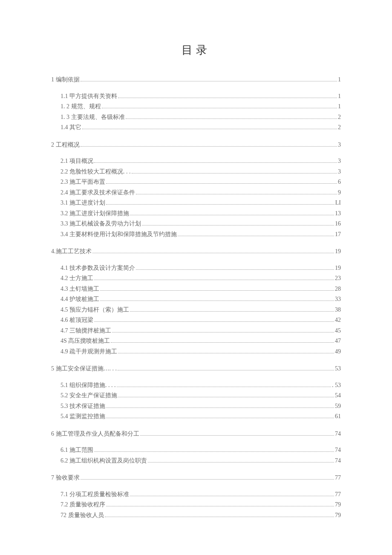 The height and width of the screenshot is (555, 392). Describe the element at coordinates (338, 224) in the screenshot. I see `toc-entry-page: 16` at that location.